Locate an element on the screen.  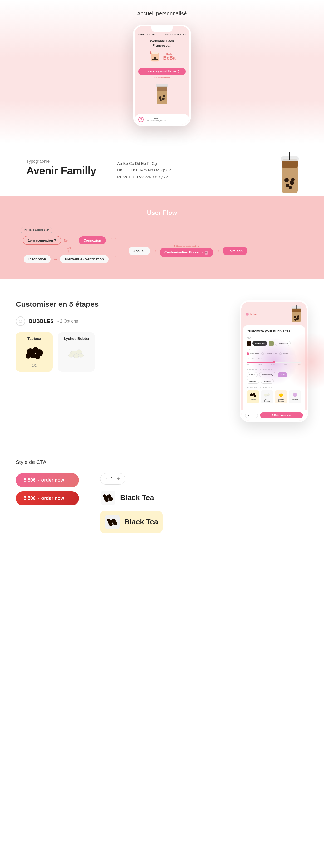
phone2-sugar-label: SUGAR LEVEL is located at coordinates (274, 359).